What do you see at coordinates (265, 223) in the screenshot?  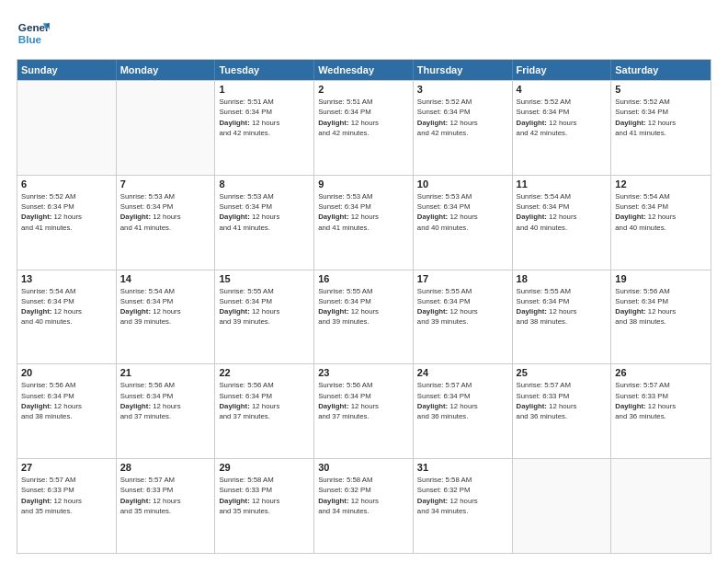 I see `cal-day-8: 8Sunrise: 5:53 AMSunset: 6:34 PMDaylight…` at bounding box center [265, 223].